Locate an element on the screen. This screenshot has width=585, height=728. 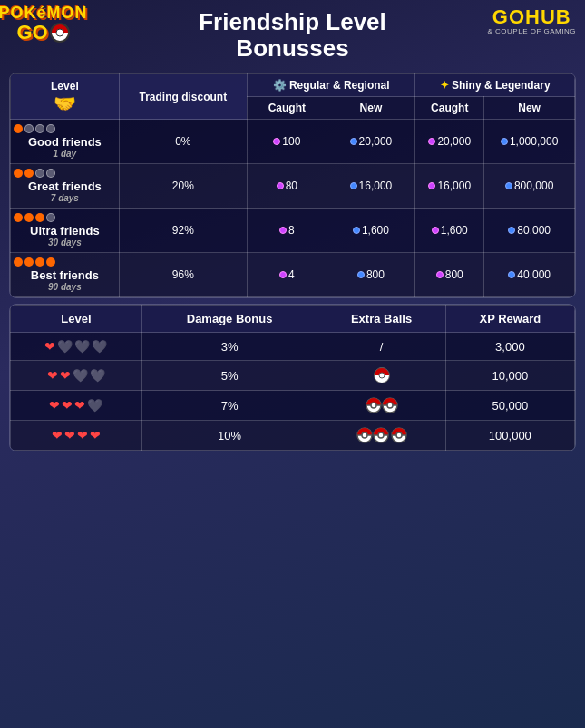
table-row: ❤❤🤍🤍 5% 10,000 is located at coordinates (293, 375).